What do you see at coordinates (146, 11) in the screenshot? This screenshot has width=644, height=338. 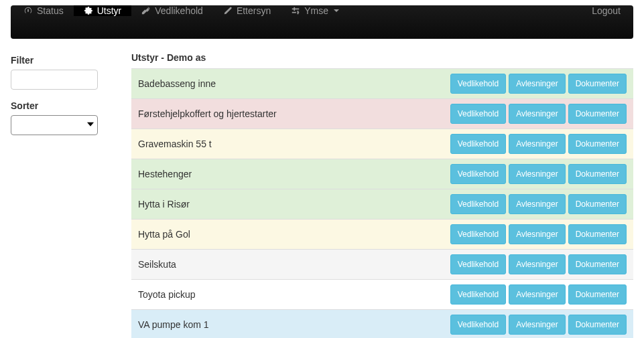 I see `tools-icon` at bounding box center [146, 11].